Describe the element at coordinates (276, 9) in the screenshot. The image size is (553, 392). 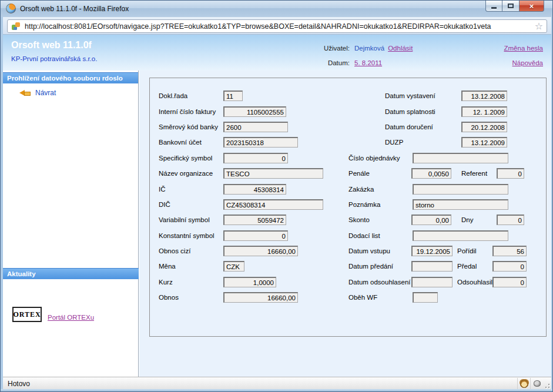
I see `title-bar: Orsoft web 11.1.0f - Mozilla Firefox ×` at that location.